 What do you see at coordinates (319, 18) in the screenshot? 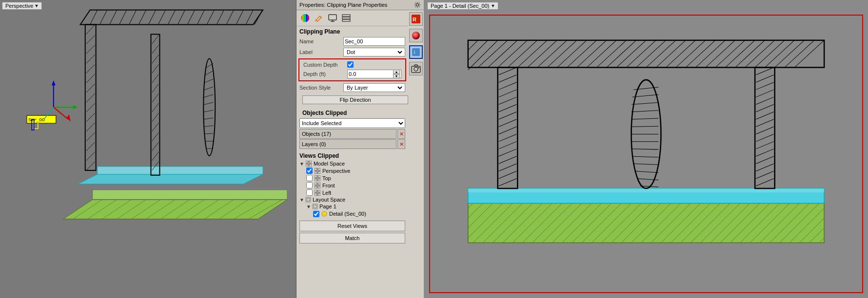
I see `pencil-btn` at bounding box center [319, 18].